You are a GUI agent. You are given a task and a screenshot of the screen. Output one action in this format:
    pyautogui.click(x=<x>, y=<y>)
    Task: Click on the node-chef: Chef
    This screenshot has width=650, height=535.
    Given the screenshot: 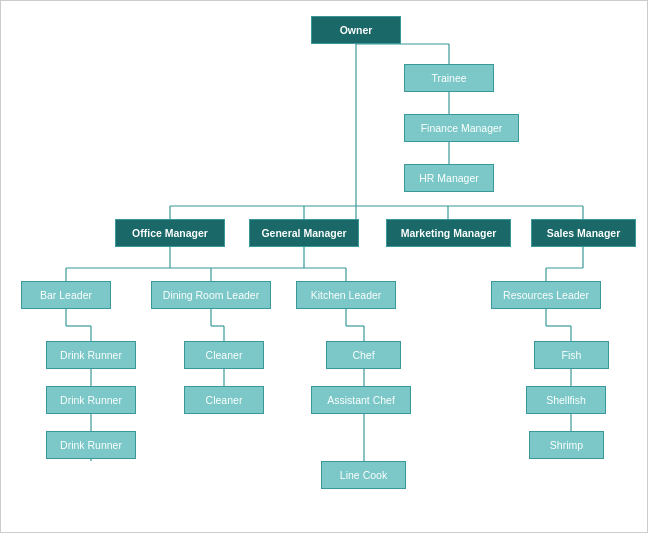 What is the action you would take?
    pyautogui.click(x=364, y=355)
    